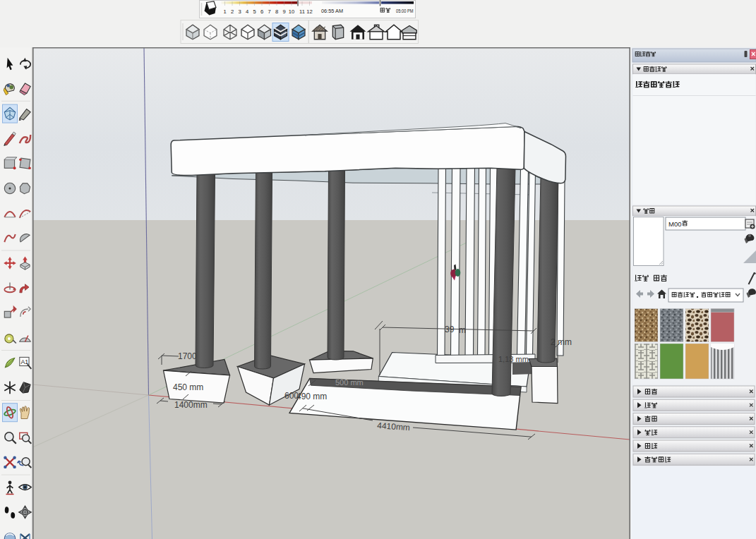 This screenshot has height=539, width=756. What do you see at coordinates (309, 11) in the screenshot?
I see `svg-text: 12` at bounding box center [309, 11].